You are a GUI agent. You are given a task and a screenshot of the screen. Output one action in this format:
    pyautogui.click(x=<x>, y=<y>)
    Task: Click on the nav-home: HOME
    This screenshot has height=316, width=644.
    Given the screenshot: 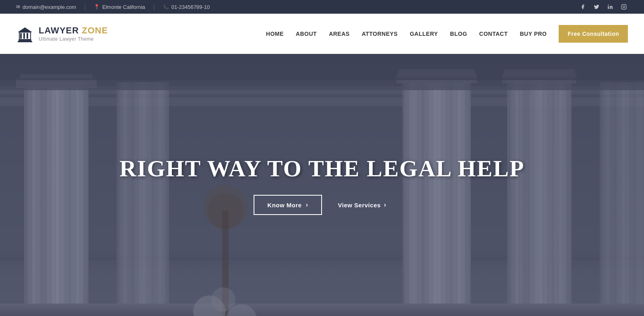 What is the action you would take?
    pyautogui.click(x=275, y=34)
    